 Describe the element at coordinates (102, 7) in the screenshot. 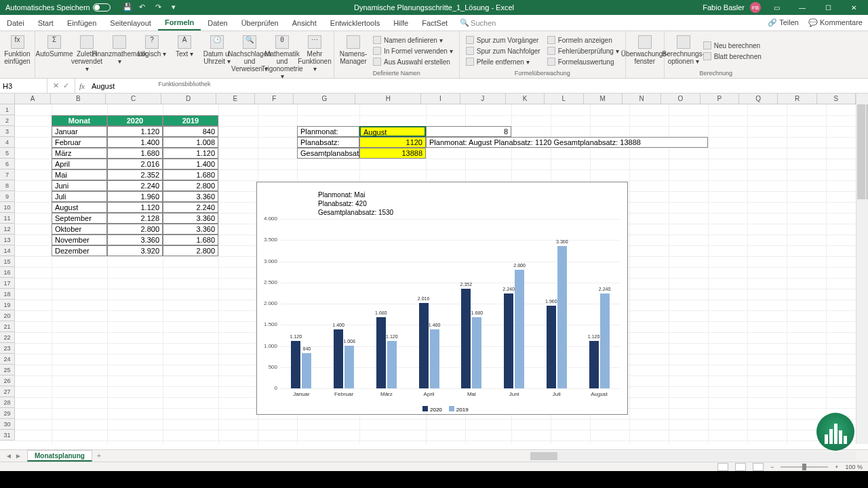

I see `toggle-icon` at that location.